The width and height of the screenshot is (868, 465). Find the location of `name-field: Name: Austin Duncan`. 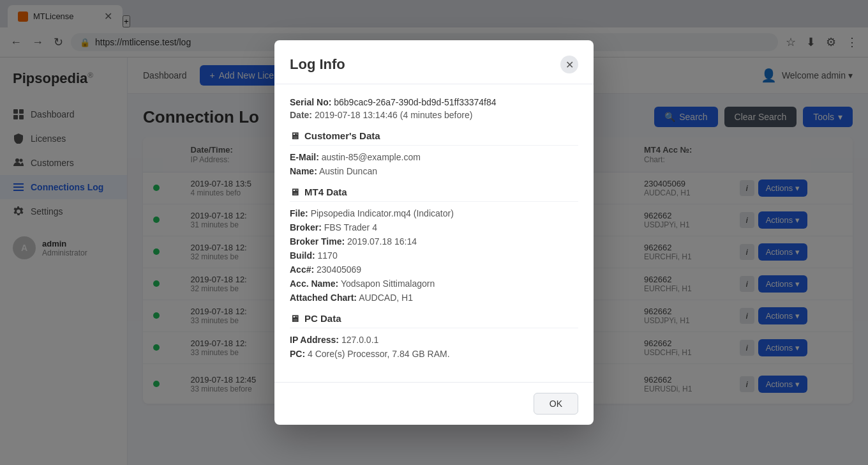

name-field: Name: Austin Duncan is located at coordinates (434, 171).